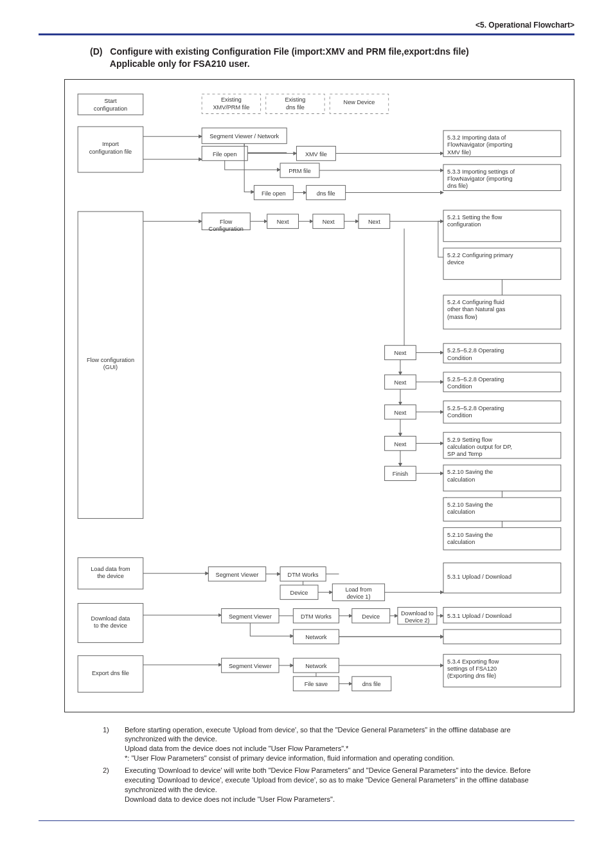 The width and height of the screenshot is (613, 868). Describe the element at coordinates (479, 616) in the screenshot. I see `ref-updown2: 5.3.1 Upload / Download` at that location.